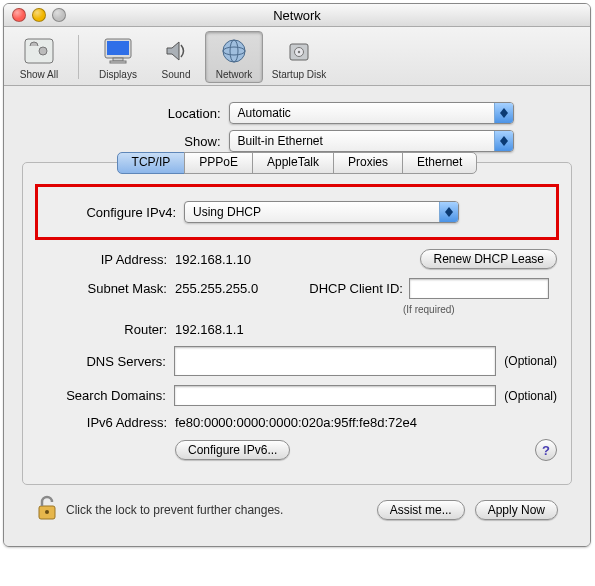  I want to click on network-icon, so click(234, 51).